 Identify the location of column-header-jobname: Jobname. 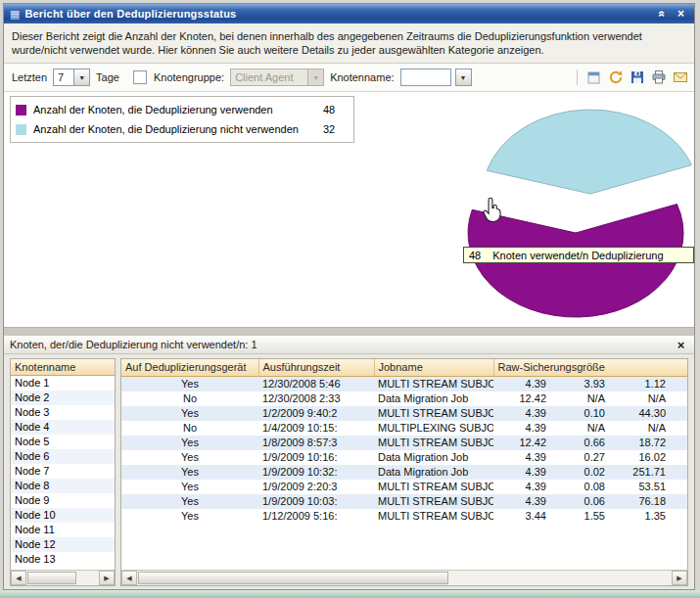
(434, 368).